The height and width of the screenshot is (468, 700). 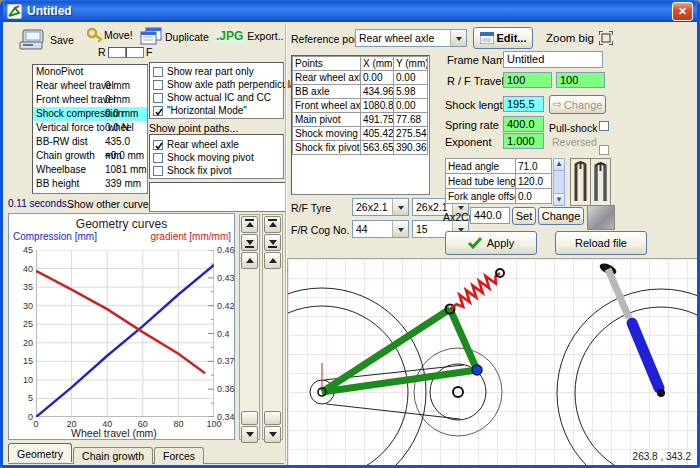 What do you see at coordinates (216, 158) in the screenshot?
I see `checkbox-row: Shock moving pivot` at bounding box center [216, 158].